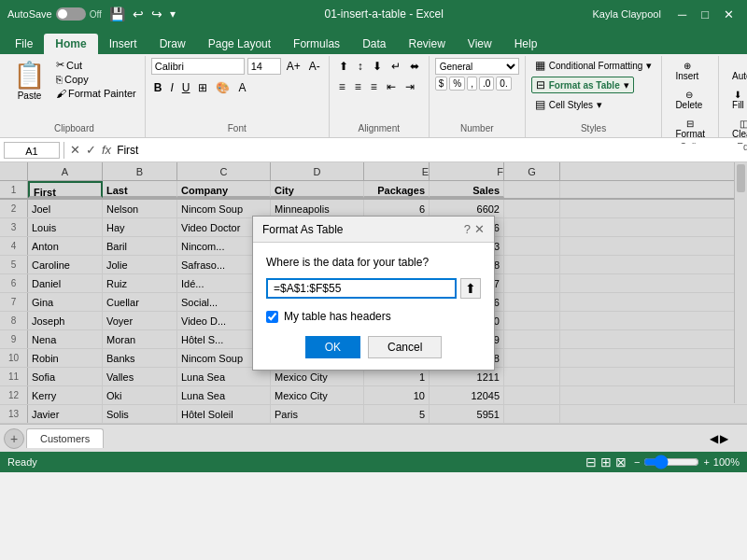  What do you see at coordinates (583, 85) in the screenshot?
I see `format-as-table-button: ⊟ Format as Table ▾` at bounding box center [583, 85].